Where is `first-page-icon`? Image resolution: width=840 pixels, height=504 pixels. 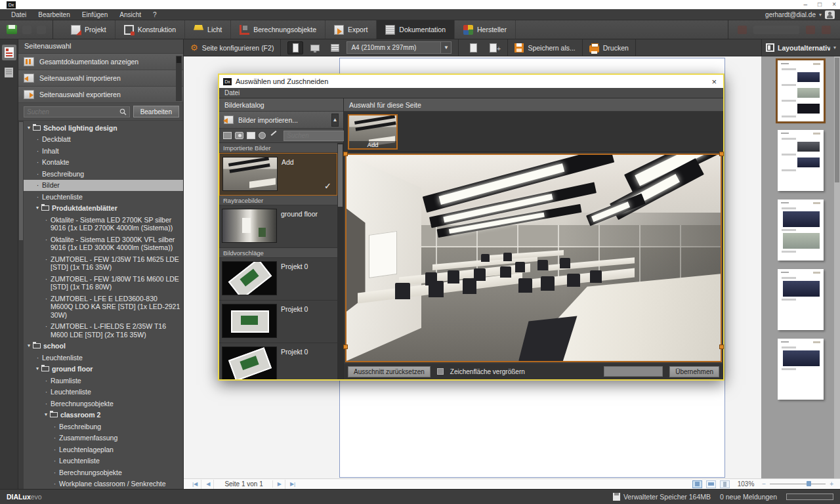 first-page-icon is located at coordinates (196, 484).